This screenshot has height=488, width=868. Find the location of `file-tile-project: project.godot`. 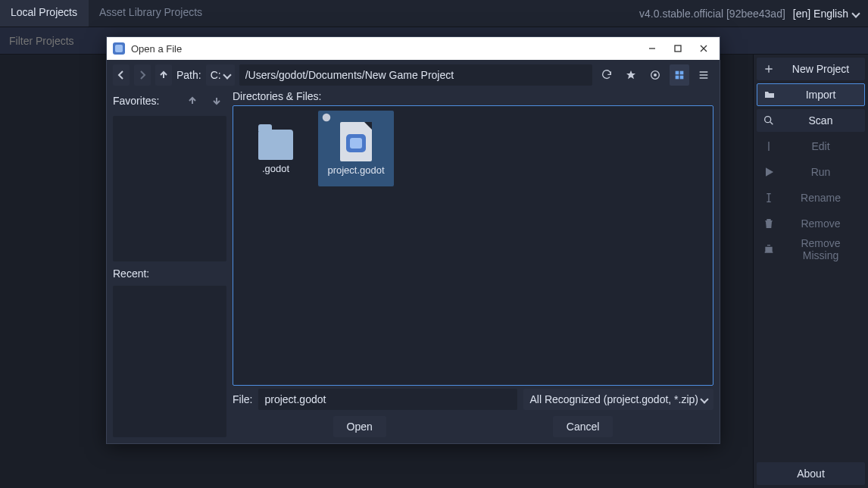

file-tile-project: project.godot is located at coordinates (356, 149).